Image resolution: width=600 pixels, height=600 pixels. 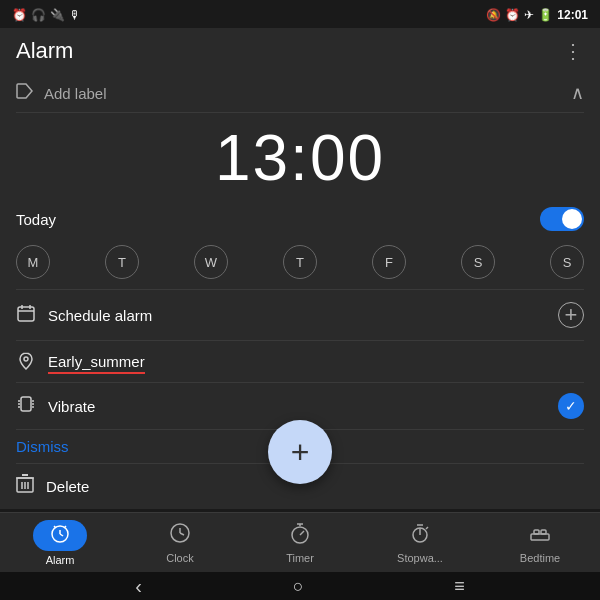 I want to click on battery-status-icon: 🔋, so click(x=546, y=15).